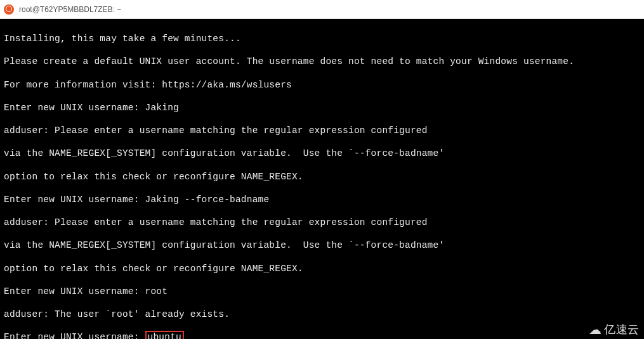  I want to click on cloud-icon: ☁, so click(595, 329).